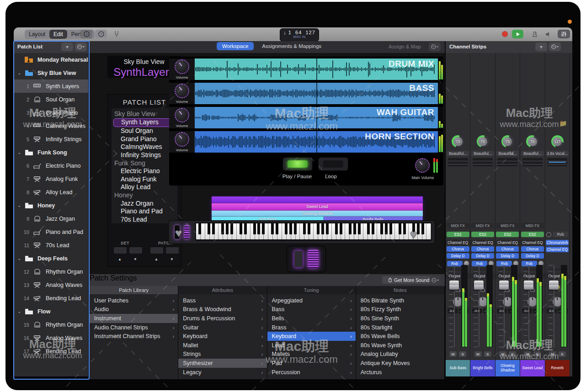 This screenshot has width=586, height=392. Describe the element at coordinates (144, 220) in the screenshot. I see `screen-patch-list-patch: 70s Lead` at that location.